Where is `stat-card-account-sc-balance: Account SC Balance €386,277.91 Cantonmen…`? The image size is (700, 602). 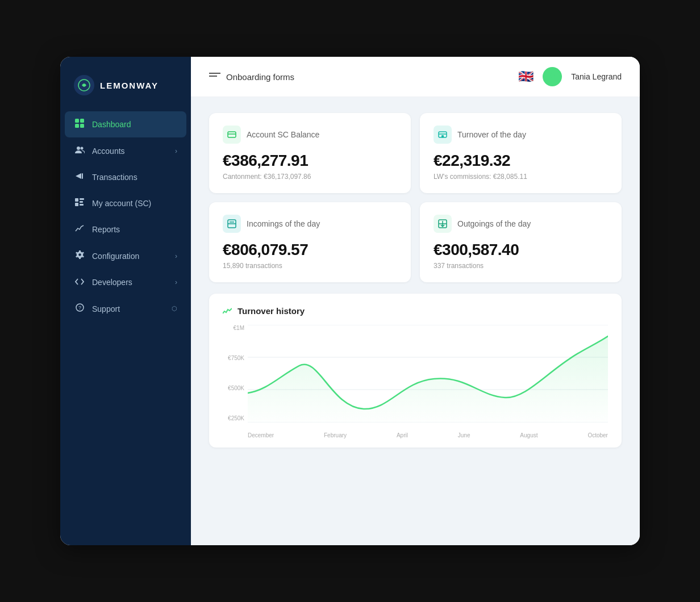
stat-card-account-sc-balance: Account SC Balance €386,277.91 Cantonmen… is located at coordinates (310, 153).